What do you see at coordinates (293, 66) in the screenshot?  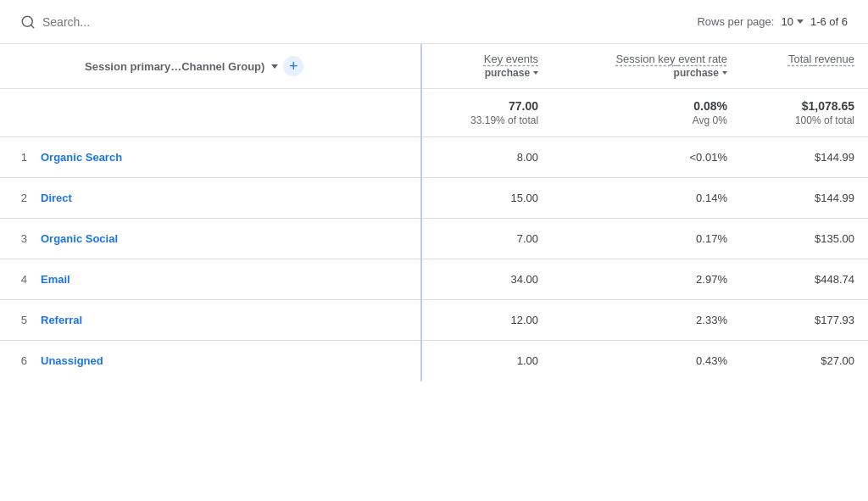 I see `add-dimension-button: +` at bounding box center [293, 66].